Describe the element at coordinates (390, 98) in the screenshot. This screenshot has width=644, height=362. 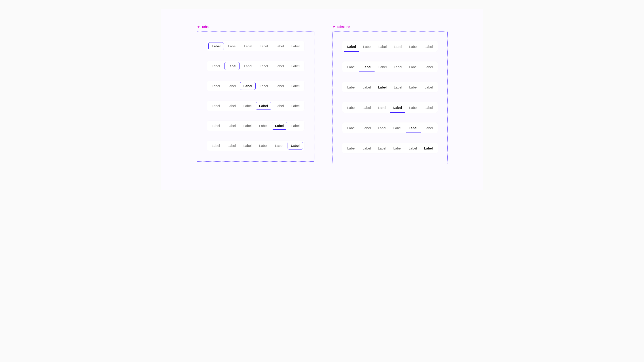
I see `tabsline-variants-frame: LabelLabelLabelLabelLabelLabelLabelLabel…` at that location.